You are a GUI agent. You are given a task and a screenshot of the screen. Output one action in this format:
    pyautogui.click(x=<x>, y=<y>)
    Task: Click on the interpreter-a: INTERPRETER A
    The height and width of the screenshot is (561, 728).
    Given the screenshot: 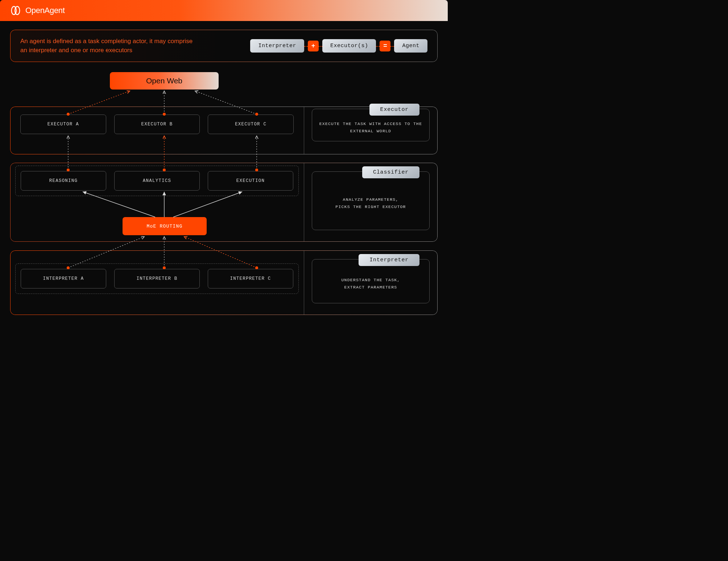 What is the action you would take?
    pyautogui.click(x=63, y=279)
    